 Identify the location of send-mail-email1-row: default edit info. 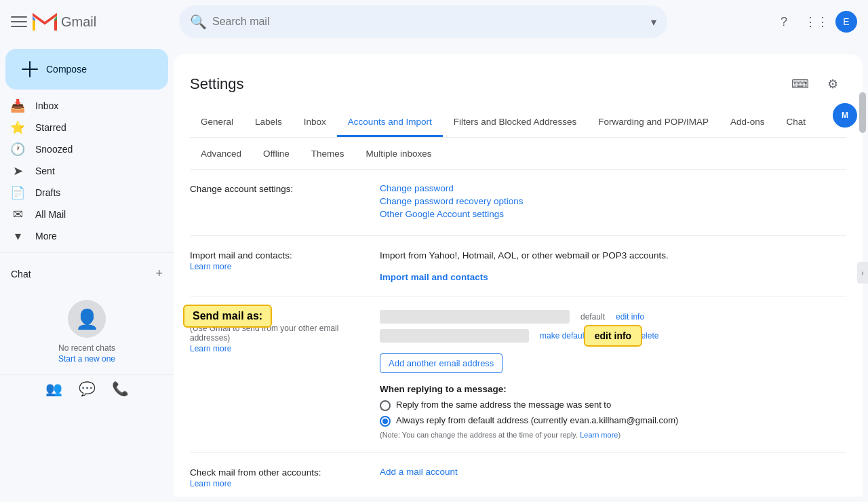
(613, 317).